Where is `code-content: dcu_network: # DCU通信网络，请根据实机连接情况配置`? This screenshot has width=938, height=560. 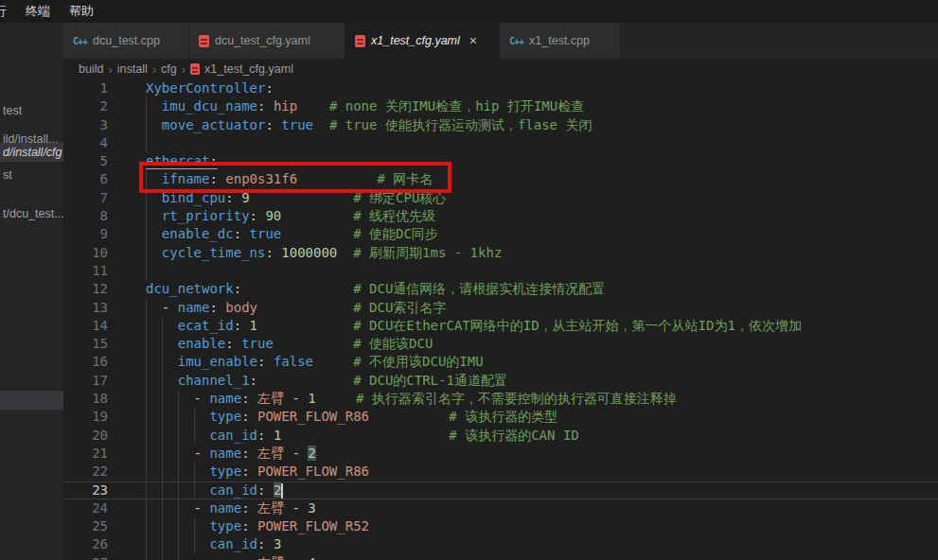
code-content: dcu_network: # DCU通信网络，请根据实机连接情况配置 is located at coordinates (529, 289).